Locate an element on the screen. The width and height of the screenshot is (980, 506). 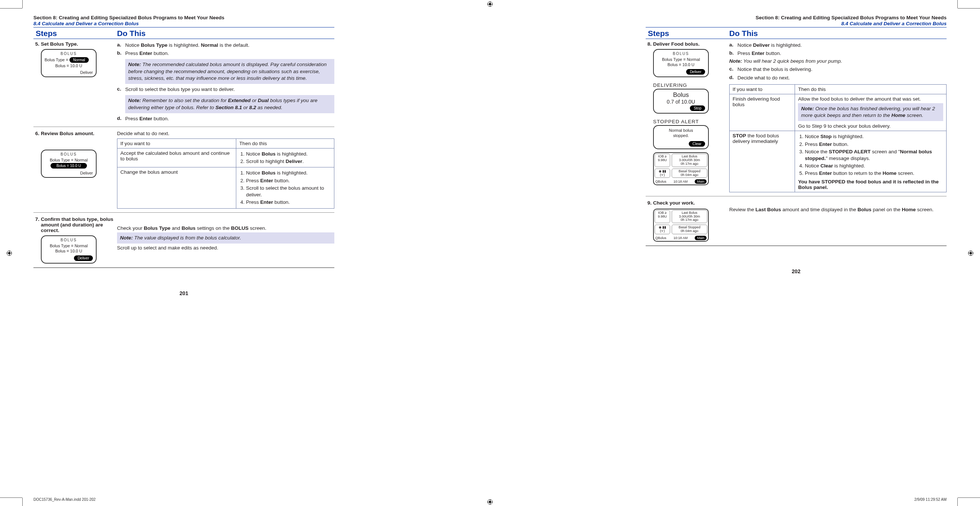
registration-mark-top is located at coordinates (490, 4).